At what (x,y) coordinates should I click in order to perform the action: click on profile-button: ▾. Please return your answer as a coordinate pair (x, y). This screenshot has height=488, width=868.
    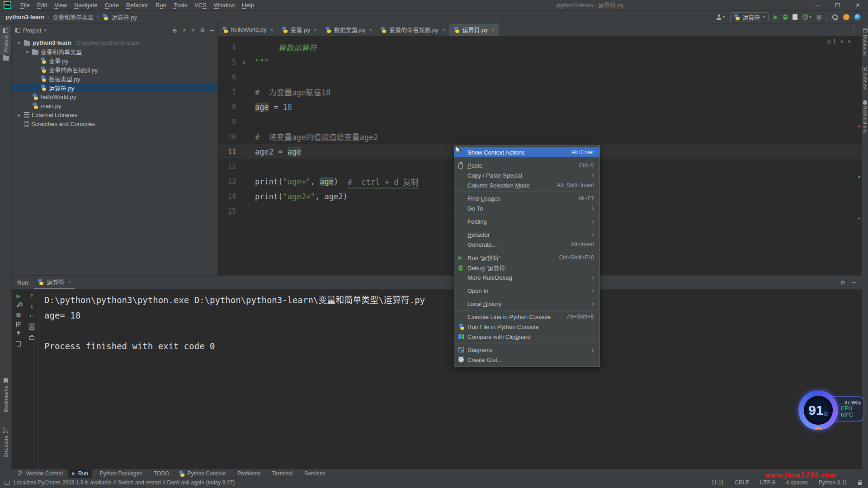
    Looking at the image, I should click on (721, 17).